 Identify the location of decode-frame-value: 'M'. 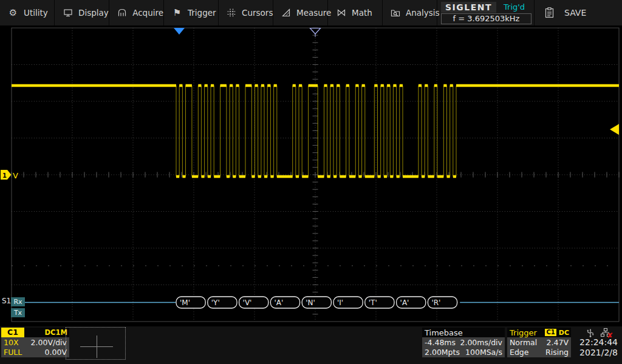
(185, 303).